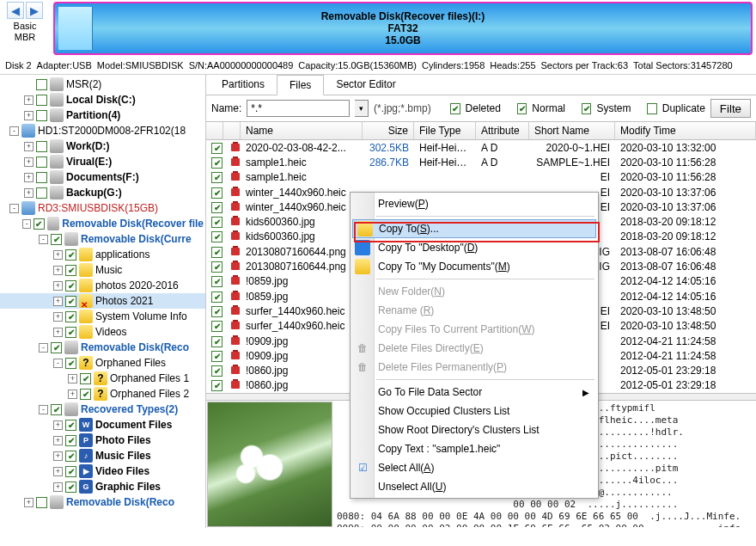 Image resolution: width=756 pixels, height=546 pixels. Describe the element at coordinates (572, 131) in the screenshot. I see `col-short: Short Name` at that location.